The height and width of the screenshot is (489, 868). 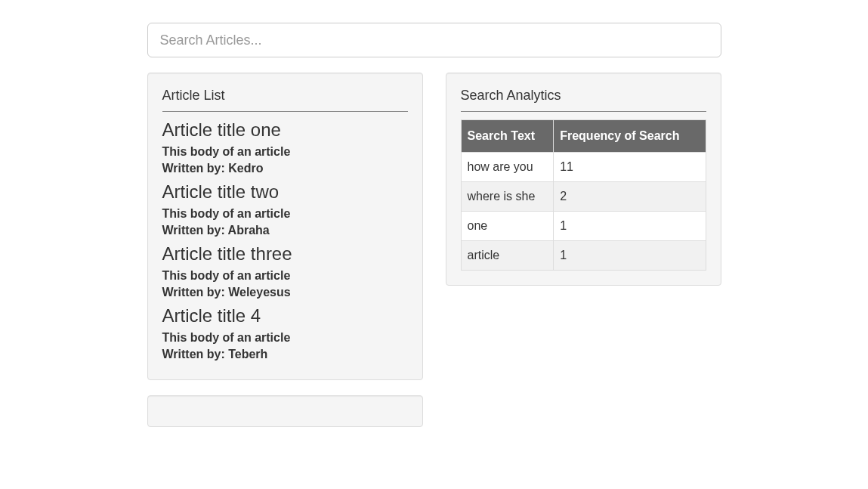 What do you see at coordinates (286, 411) in the screenshot?
I see `empty-panel` at bounding box center [286, 411].